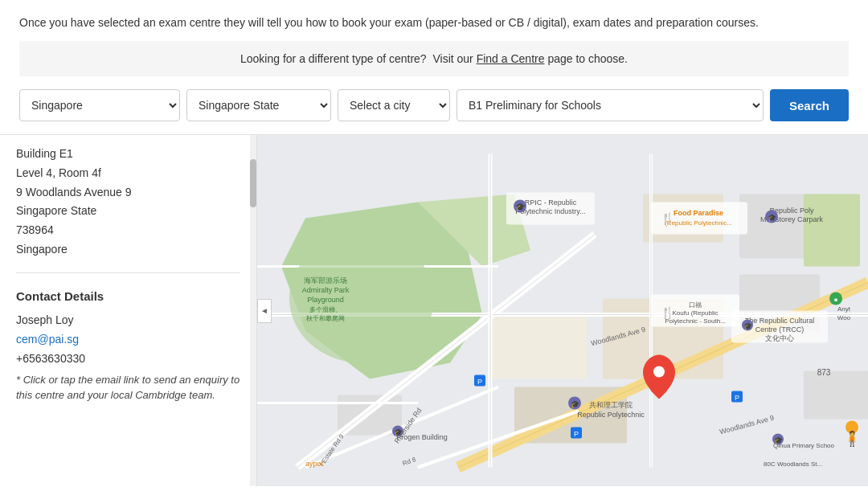 The height and width of the screenshot is (487, 868). Describe the element at coordinates (792, 464) in the screenshot. I see `svg-text: 80C Woodlands St...` at that location.